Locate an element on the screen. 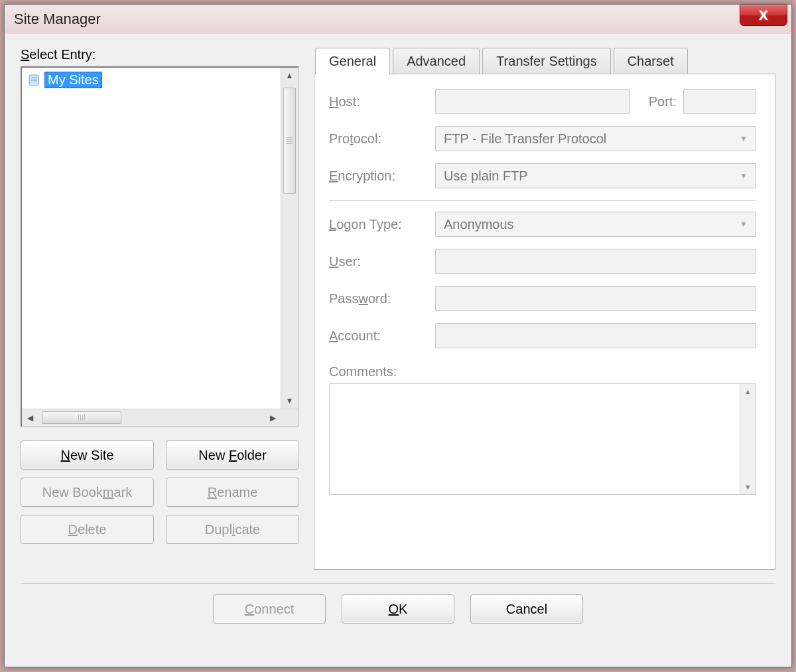 The image size is (796, 672). password-row: Password: is located at coordinates (543, 299).